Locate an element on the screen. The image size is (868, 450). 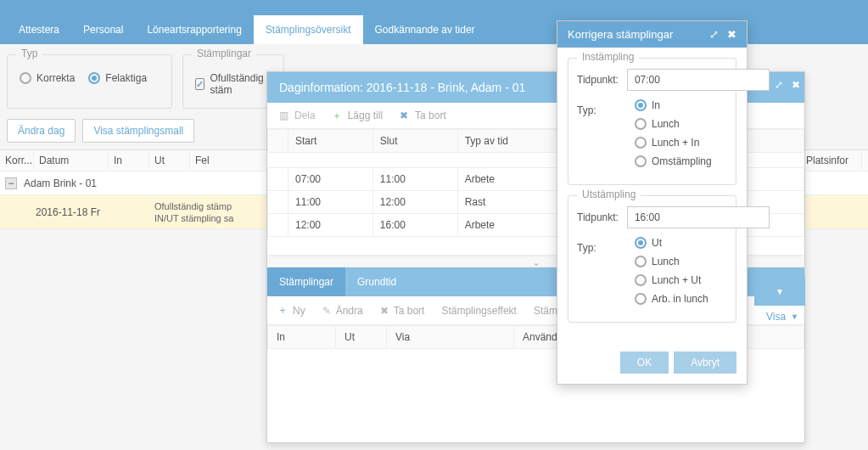
stamplingseffekt-button: Stämplingseffekt is located at coordinates (479, 311).